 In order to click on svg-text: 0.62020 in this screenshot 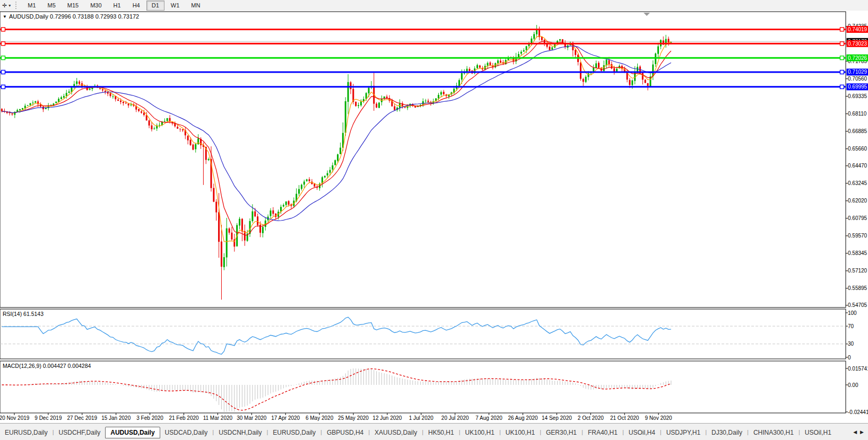, I will do `click(857, 200)`.